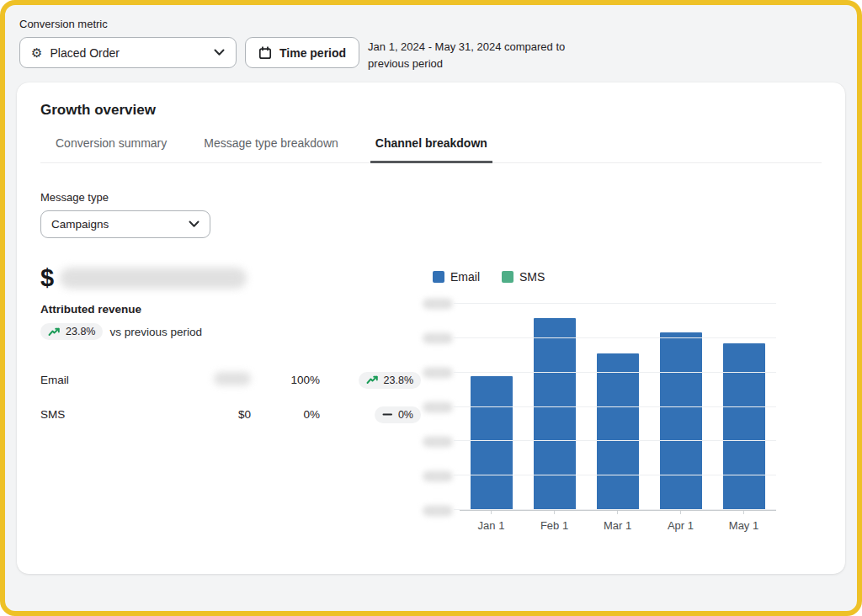  What do you see at coordinates (212, 414) in the screenshot?
I see `sms-value: $0` at bounding box center [212, 414].